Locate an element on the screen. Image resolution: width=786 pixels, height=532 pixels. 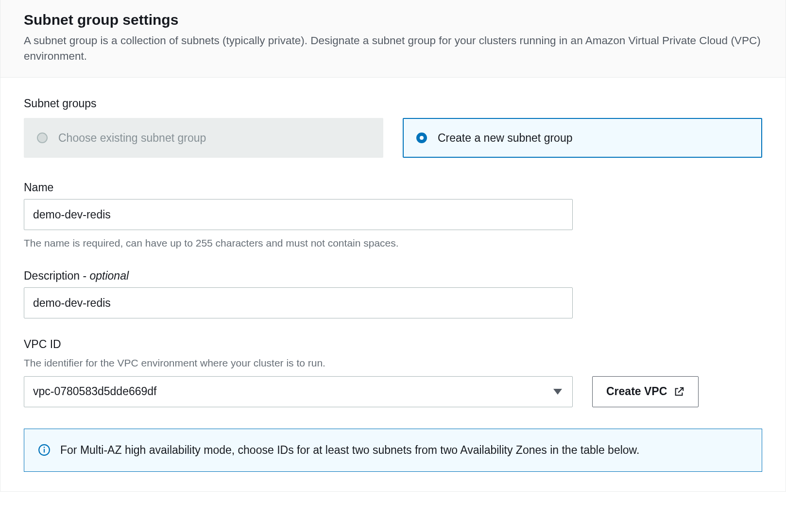
create-vpc-button: Create VPC is located at coordinates (645, 392).